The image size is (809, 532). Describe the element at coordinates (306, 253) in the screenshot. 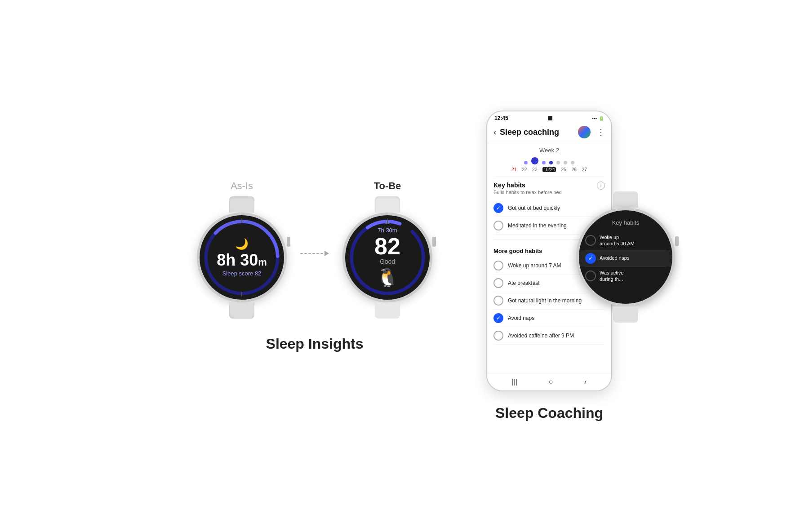

I see `arrow-dot2` at that location.